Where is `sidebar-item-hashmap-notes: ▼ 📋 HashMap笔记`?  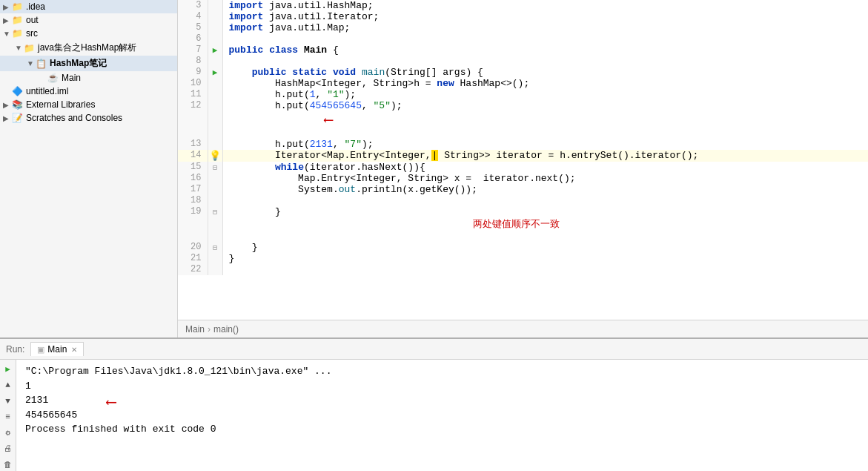
sidebar-item-hashmap-notes: ▼ 📋 HashMap笔记 is located at coordinates (89, 64).